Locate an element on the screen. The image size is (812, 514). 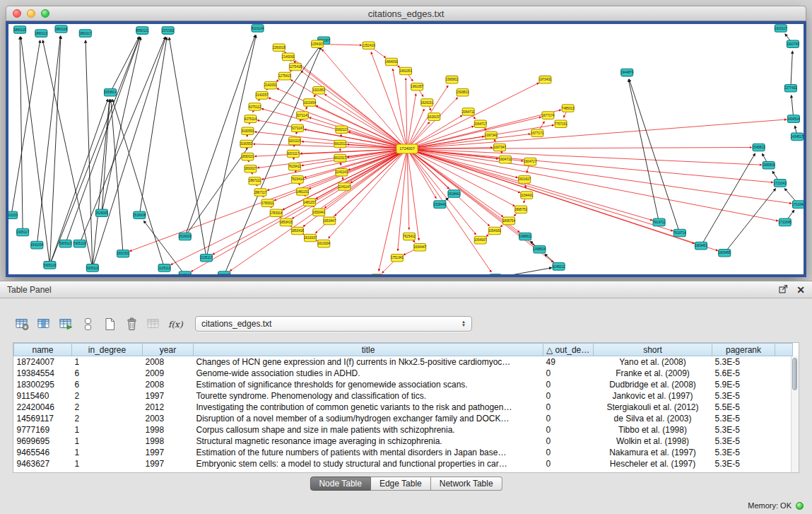
graph-node: 7625411 is located at coordinates (409, 236).